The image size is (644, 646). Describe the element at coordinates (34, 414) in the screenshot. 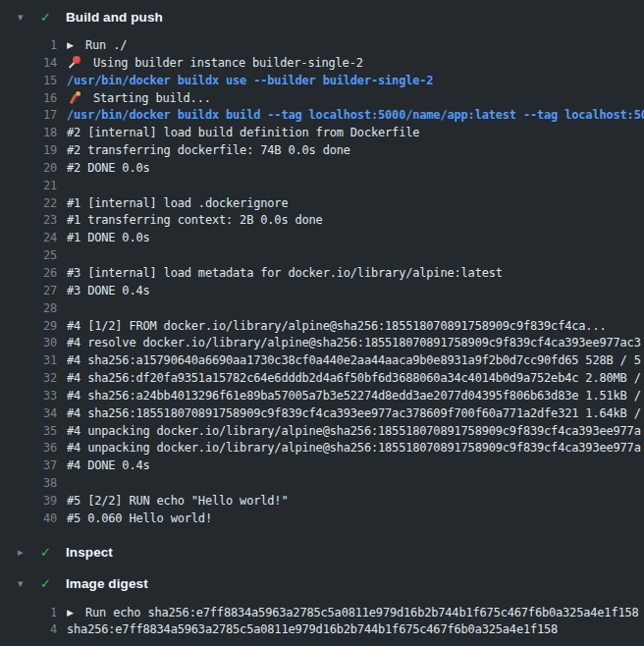

I see `line-number: 34` at that location.